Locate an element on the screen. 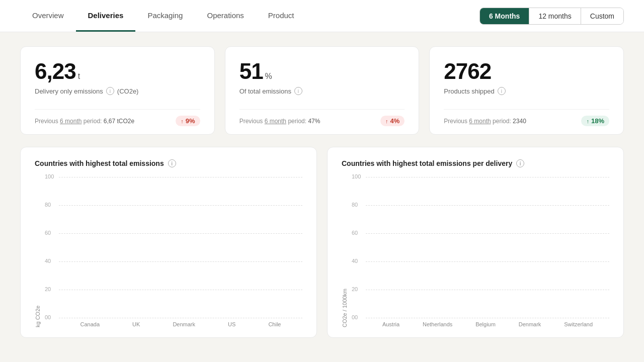  stat-footer-percent: Previous 6 month period: 47% ↑ 4% is located at coordinates (322, 118).